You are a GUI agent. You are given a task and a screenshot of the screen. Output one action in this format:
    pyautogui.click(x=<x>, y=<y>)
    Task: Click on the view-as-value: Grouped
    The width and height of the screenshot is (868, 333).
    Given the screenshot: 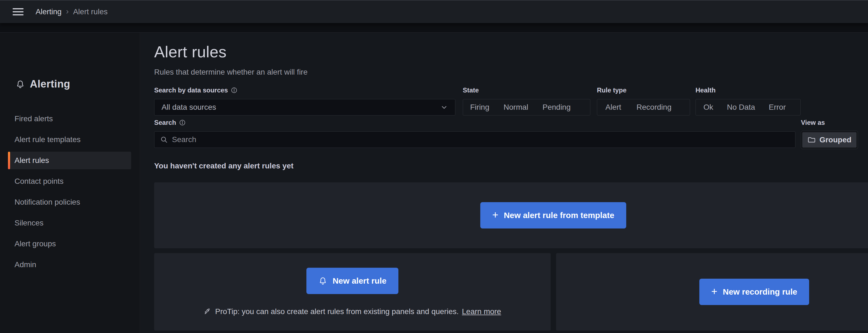 What is the action you would take?
    pyautogui.click(x=836, y=140)
    